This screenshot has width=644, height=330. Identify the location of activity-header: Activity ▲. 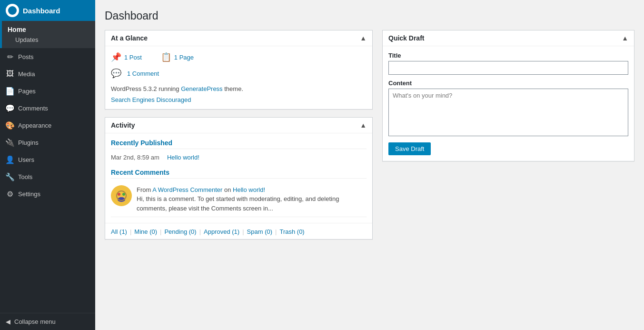
(239, 126).